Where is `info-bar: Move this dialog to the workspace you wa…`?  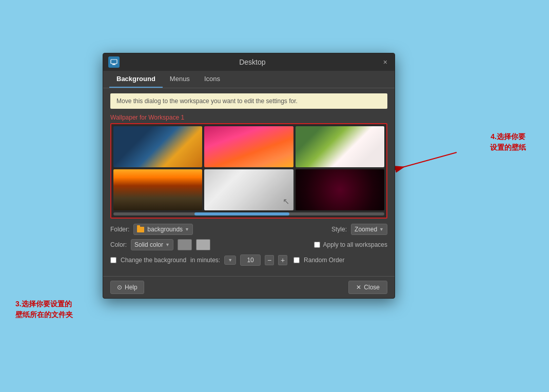 info-bar: Move this dialog to the workspace you wa… is located at coordinates (249, 101).